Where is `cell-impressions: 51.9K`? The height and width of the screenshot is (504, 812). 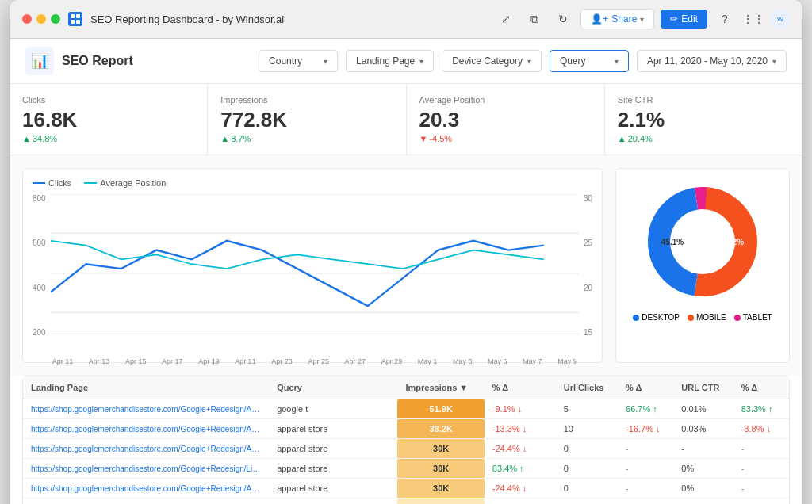 cell-impressions: 51.9K is located at coordinates (441, 409).